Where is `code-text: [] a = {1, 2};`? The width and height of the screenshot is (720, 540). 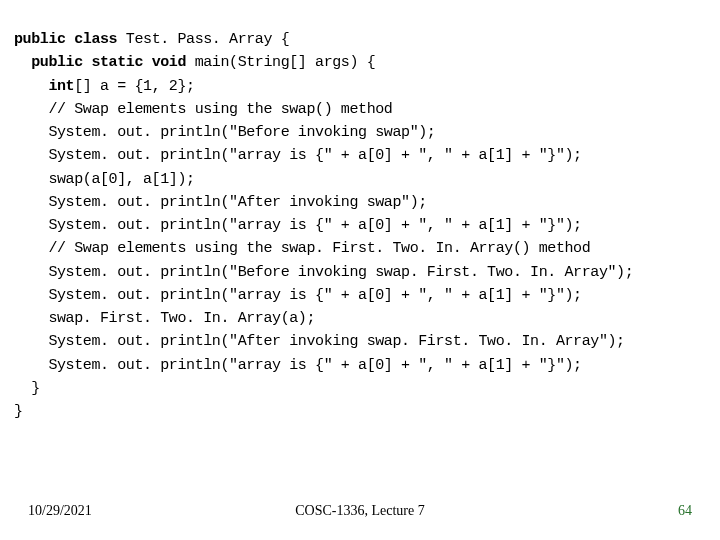
code-text: [] a = {1, 2}; is located at coordinates (134, 86).